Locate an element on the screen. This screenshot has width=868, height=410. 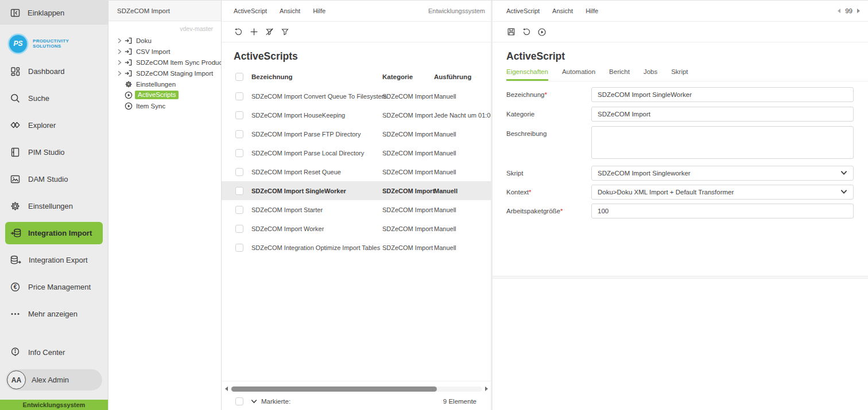
more-icon is located at coordinates (15, 314).